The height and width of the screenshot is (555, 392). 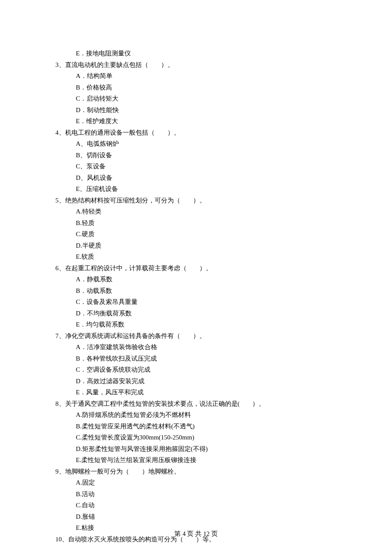 What do you see at coordinates (119, 65) in the screenshot?
I see `question-text: 直流电动机的主要缺点包括（ ）。` at bounding box center [119, 65].